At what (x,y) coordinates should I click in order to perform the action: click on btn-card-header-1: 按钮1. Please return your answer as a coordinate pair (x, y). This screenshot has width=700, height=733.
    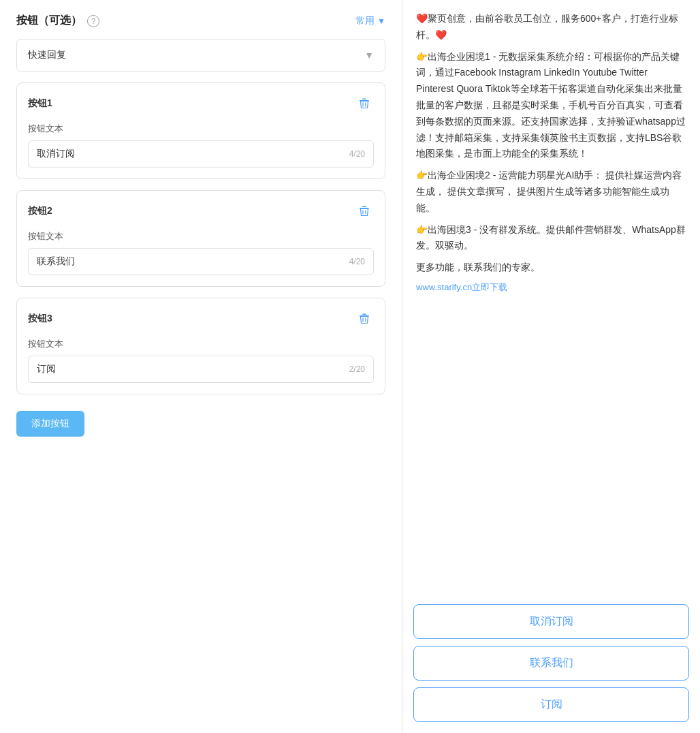
    Looking at the image, I should click on (201, 104).